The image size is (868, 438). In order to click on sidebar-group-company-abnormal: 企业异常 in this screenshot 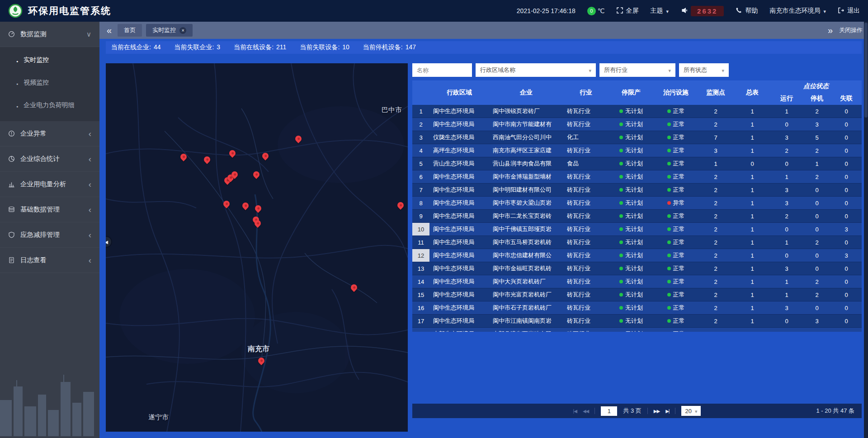, I will do `click(50, 134)`.